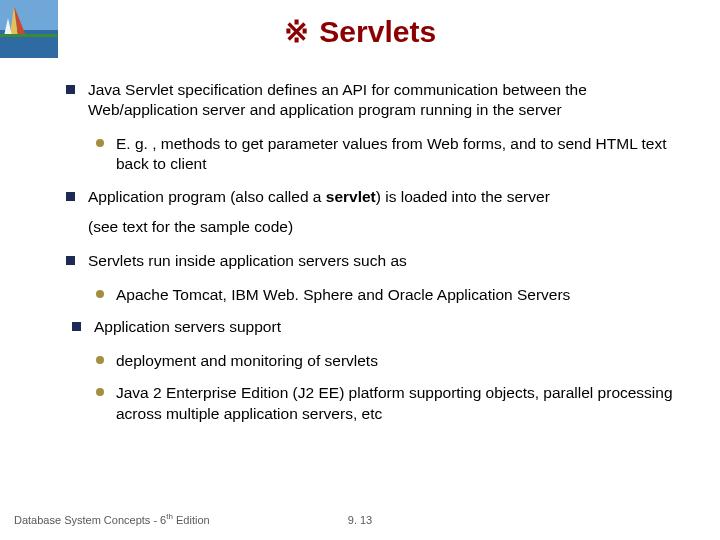 The image size is (720, 540). What do you see at coordinates (394, 402) in the screenshot?
I see `bullet-4-sub-2-text: Java 2 Enterprise Edition (J2 EE) platfo…` at bounding box center [394, 402].